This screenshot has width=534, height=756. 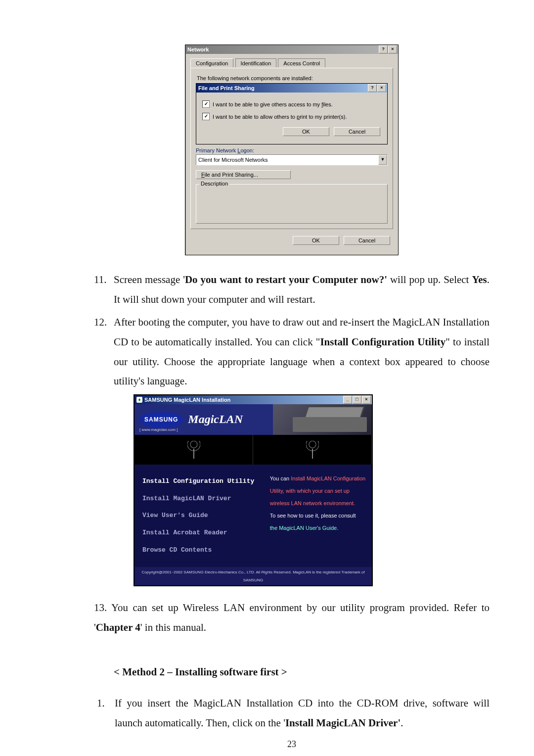 What do you see at coordinates (253, 516) in the screenshot?
I see `magiclan-body: Install Configuration Utility Install Ma…` at bounding box center [253, 516].